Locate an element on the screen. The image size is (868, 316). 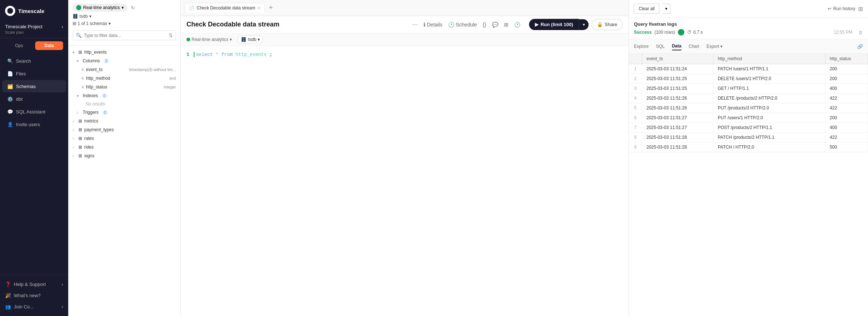
tab-icon: 📄 is located at coordinates (192, 8).